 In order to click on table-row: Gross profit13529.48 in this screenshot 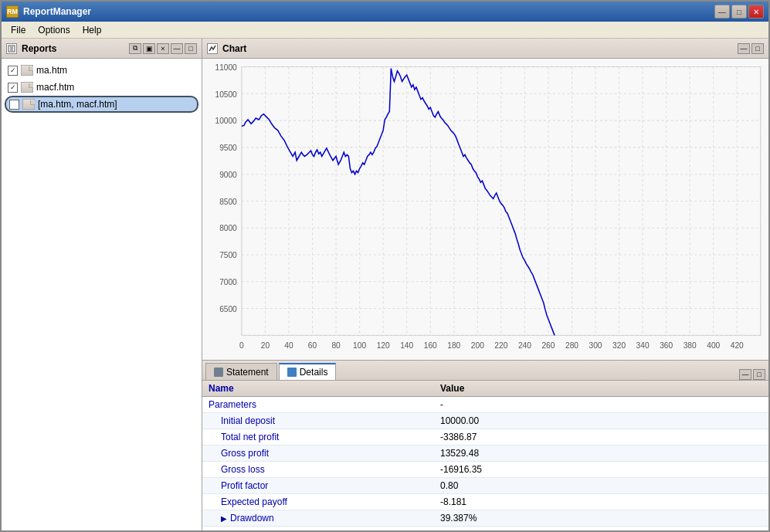, I will do `click(485, 454)`.